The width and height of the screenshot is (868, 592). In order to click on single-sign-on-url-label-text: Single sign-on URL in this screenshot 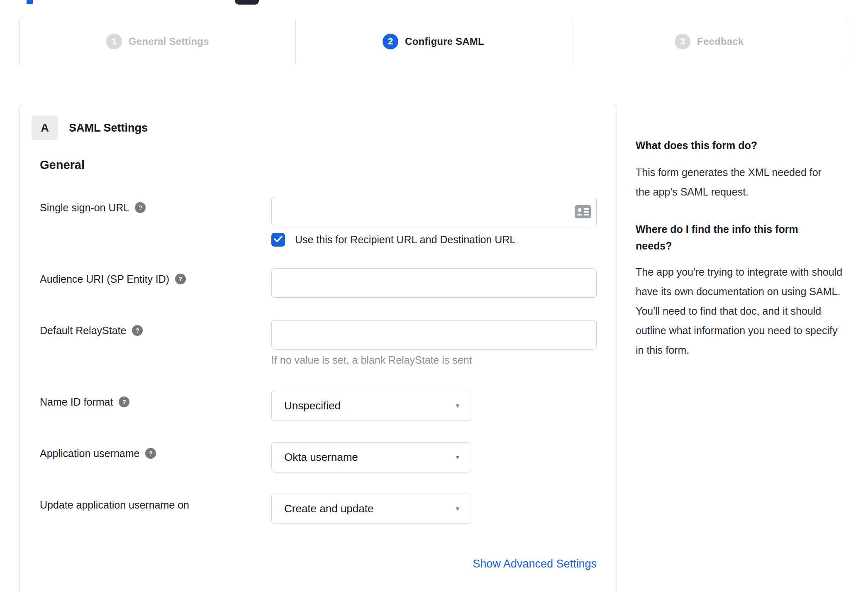, I will do `click(85, 208)`.